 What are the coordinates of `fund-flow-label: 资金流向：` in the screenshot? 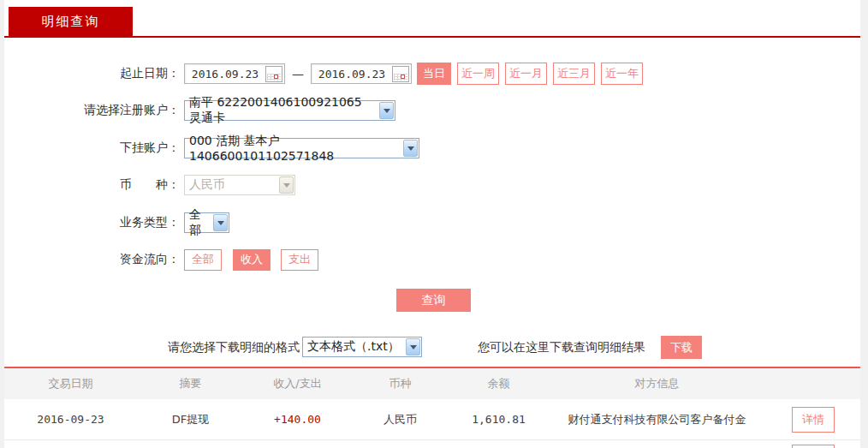 It's located at (92, 260).